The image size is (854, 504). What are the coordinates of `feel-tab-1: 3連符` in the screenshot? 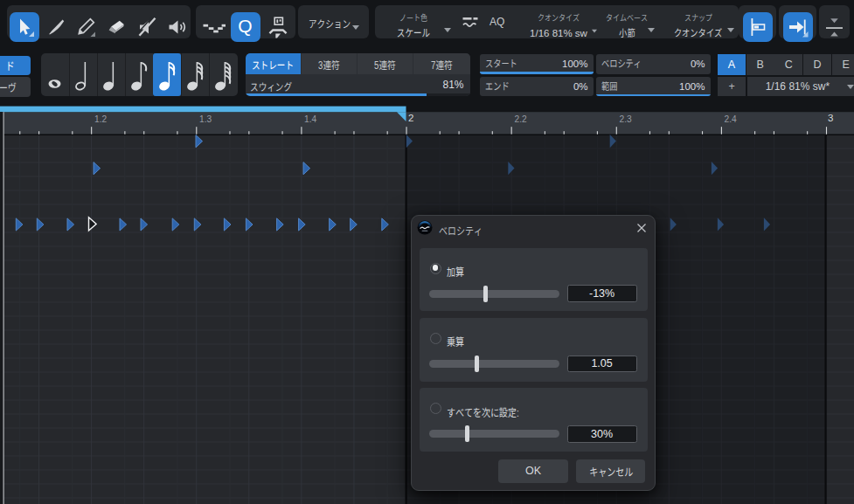 It's located at (329, 64).